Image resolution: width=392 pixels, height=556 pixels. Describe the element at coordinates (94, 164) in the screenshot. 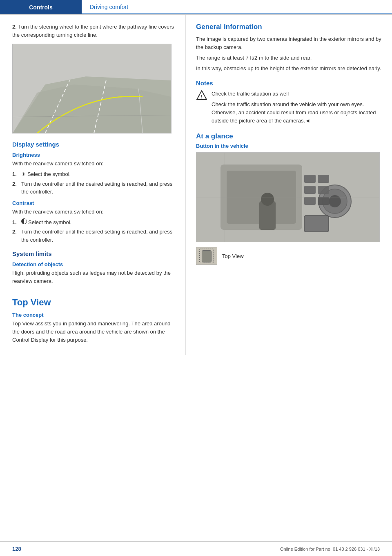

I see `brightness-intro: With the rearview camera switched on:` at that location.